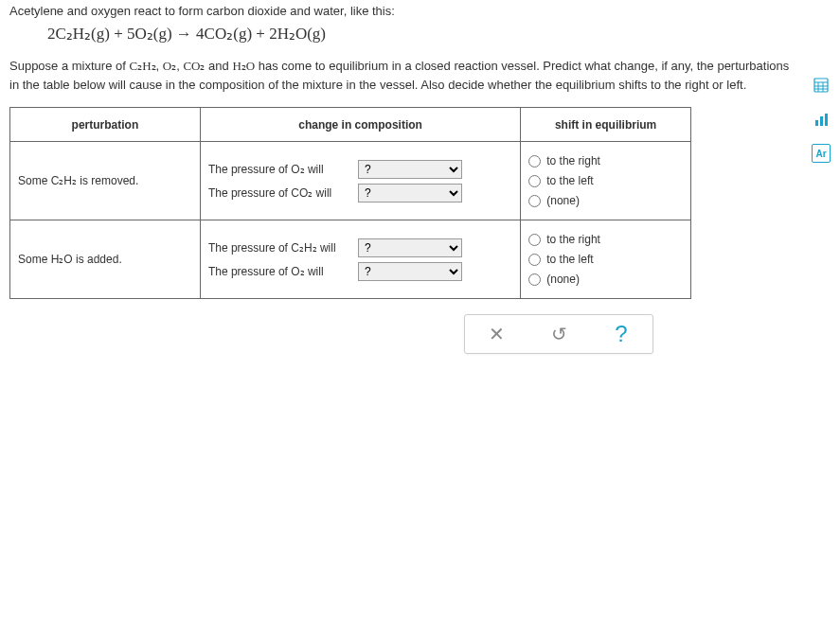 The image size is (840, 634). What do you see at coordinates (559, 334) in the screenshot?
I see `reset-button: ↺` at bounding box center [559, 334].